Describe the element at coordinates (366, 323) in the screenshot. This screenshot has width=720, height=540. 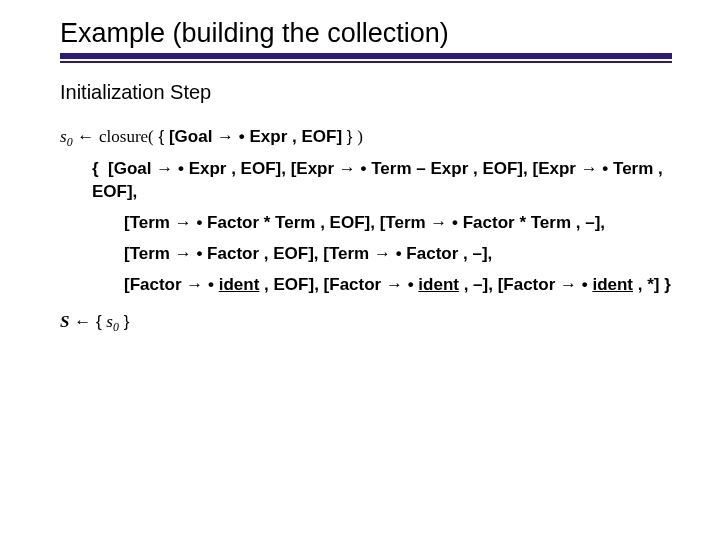
I see `s-assign-line: S ← { s0 }` at that location.